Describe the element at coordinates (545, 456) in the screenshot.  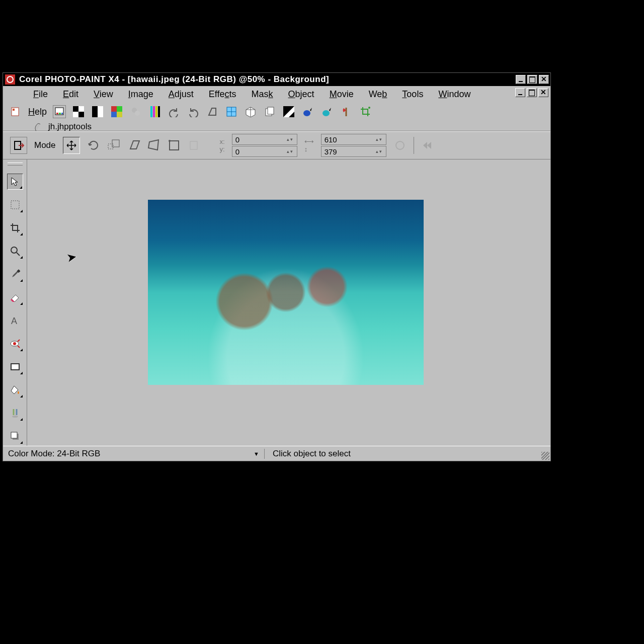
I see `resize-grip` at that location.